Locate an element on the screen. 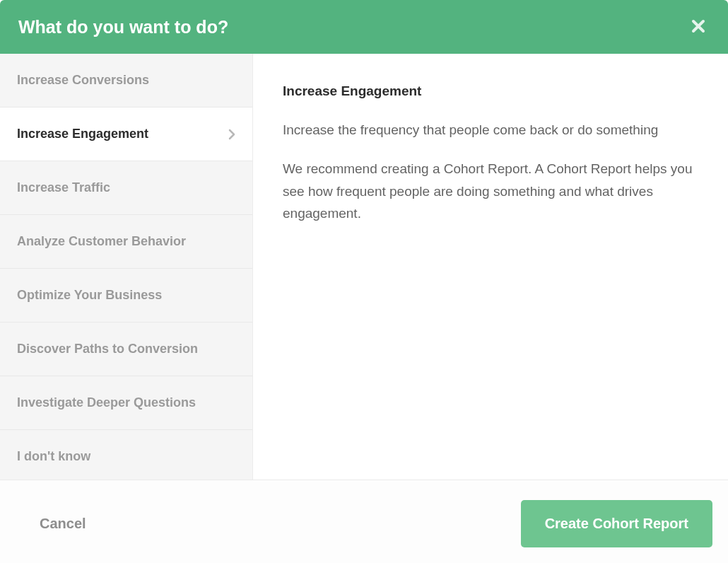 This screenshot has height=563, width=728. sidebar-item-i-dont-know: I don't know is located at coordinates (126, 455).